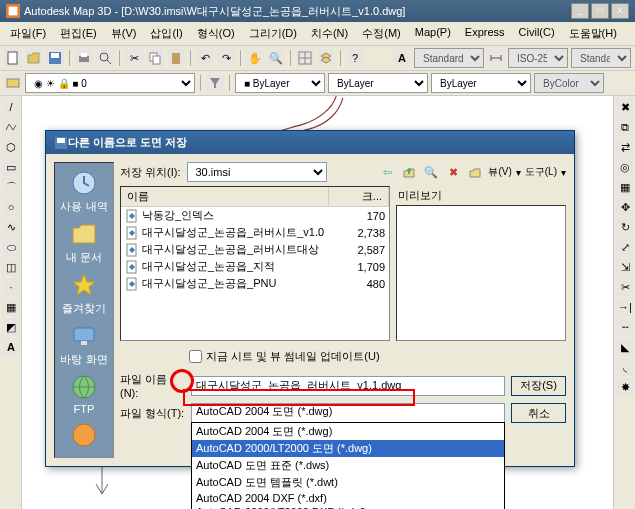 This screenshot has width=635, height=509. I want to click on offset-tool-icon: ◎, so click(625, 167).